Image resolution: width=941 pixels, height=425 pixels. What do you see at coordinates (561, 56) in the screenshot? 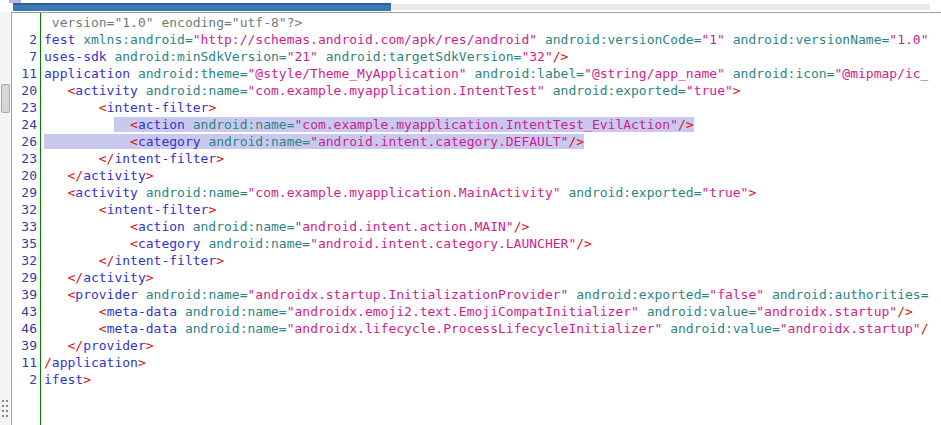
I see `token: />` at bounding box center [561, 56].